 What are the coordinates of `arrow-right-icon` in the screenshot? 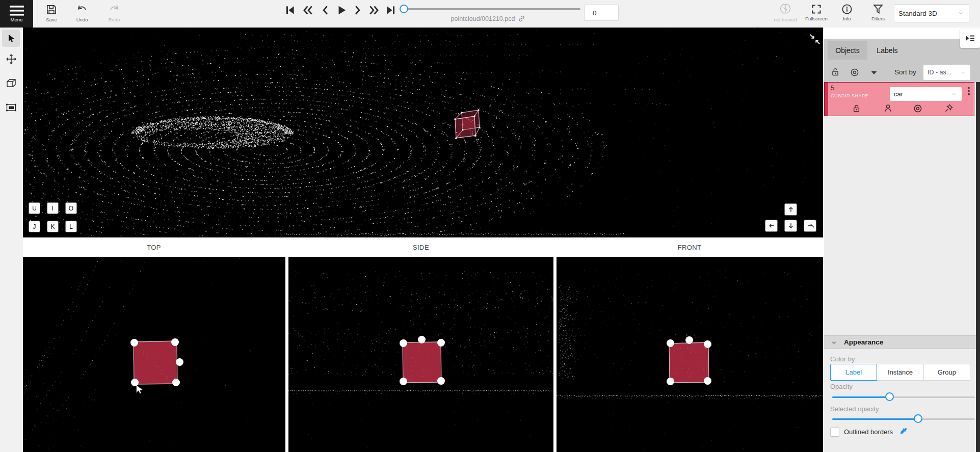 It's located at (810, 226).